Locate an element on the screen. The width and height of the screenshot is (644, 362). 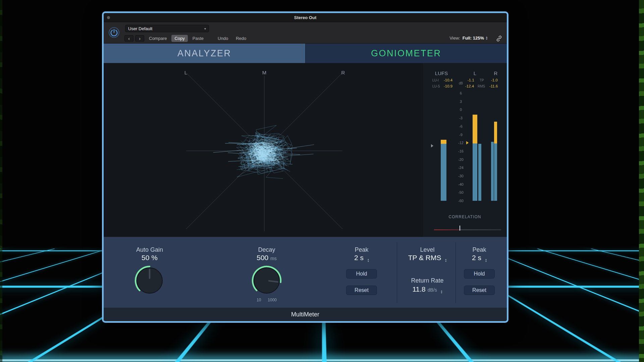
meter-scale-tick: -40 is located at coordinates (461, 184).